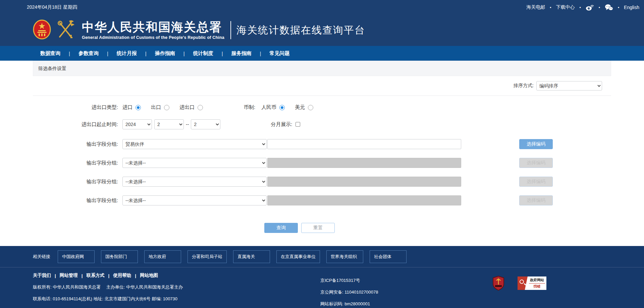 The width and height of the screenshot is (644, 308). I want to click on sort-label: 排序方式:, so click(524, 86).